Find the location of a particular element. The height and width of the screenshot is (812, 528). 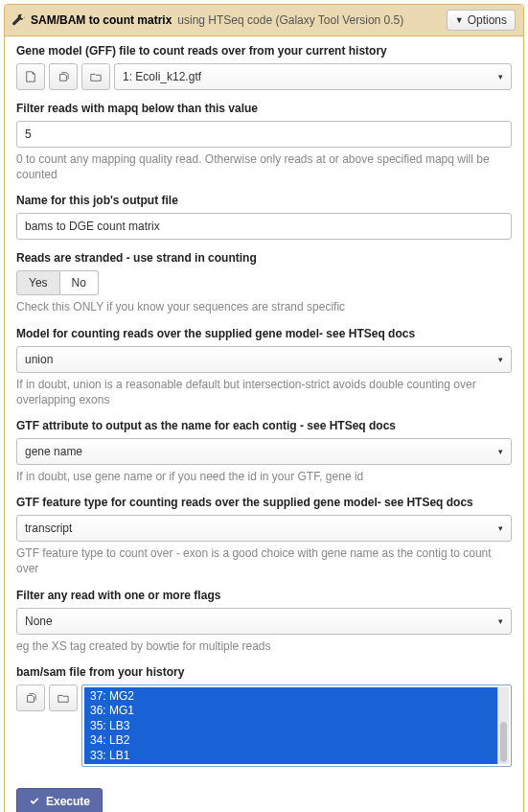

gtf-attr-label: GTF attribute to output as the name for … is located at coordinates (264, 426).